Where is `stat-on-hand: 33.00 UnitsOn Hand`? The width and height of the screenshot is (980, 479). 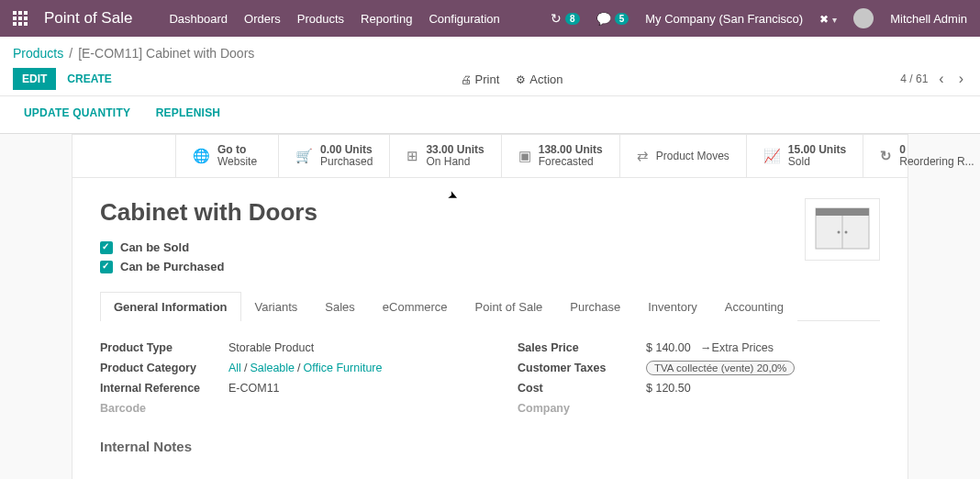
stat-on-hand: 33.00 UnitsOn Hand is located at coordinates (444, 156).